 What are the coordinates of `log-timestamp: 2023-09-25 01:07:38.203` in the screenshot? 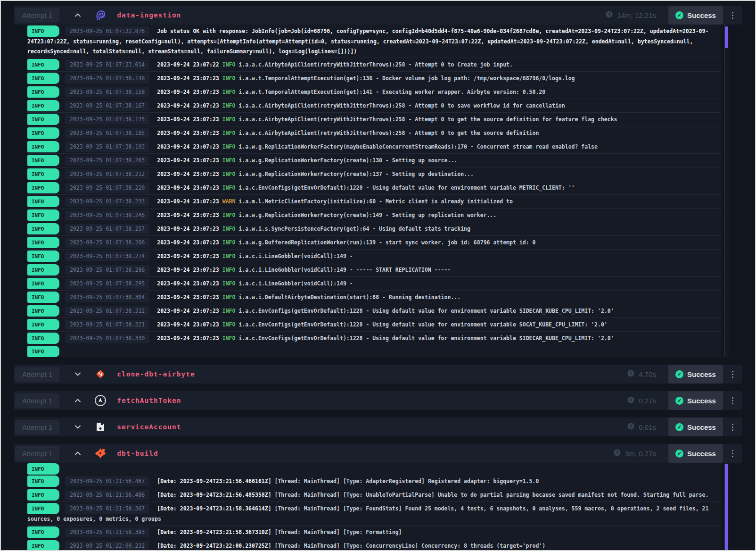 It's located at (107, 160).